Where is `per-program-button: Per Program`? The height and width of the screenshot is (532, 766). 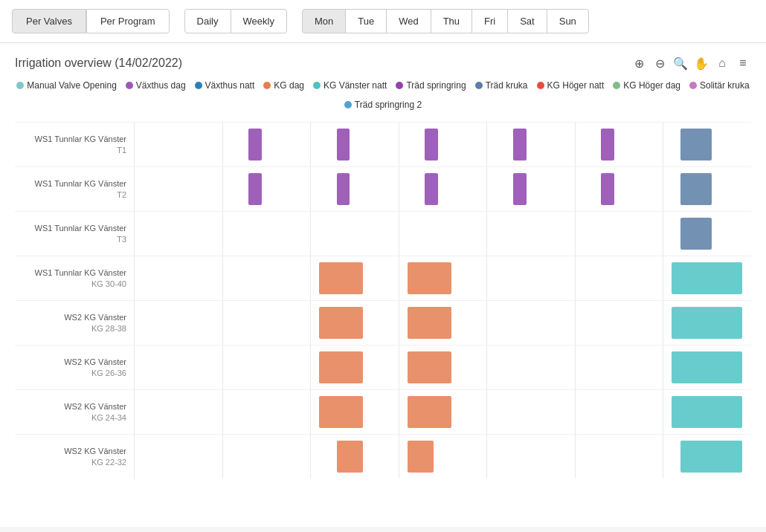
per-program-button: Per Program is located at coordinates (128, 21).